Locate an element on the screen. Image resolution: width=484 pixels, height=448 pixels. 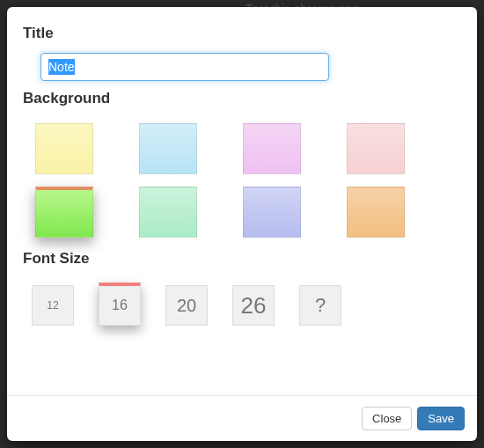
fontsize-26: 26 is located at coordinates (253, 305).